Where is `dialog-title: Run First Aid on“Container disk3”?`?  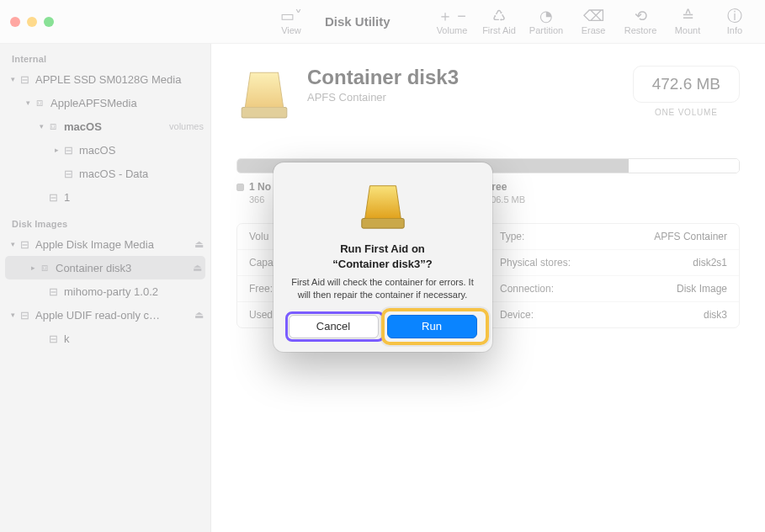
dialog-title: Run First Aid on“Container disk3”? is located at coordinates (383, 256).